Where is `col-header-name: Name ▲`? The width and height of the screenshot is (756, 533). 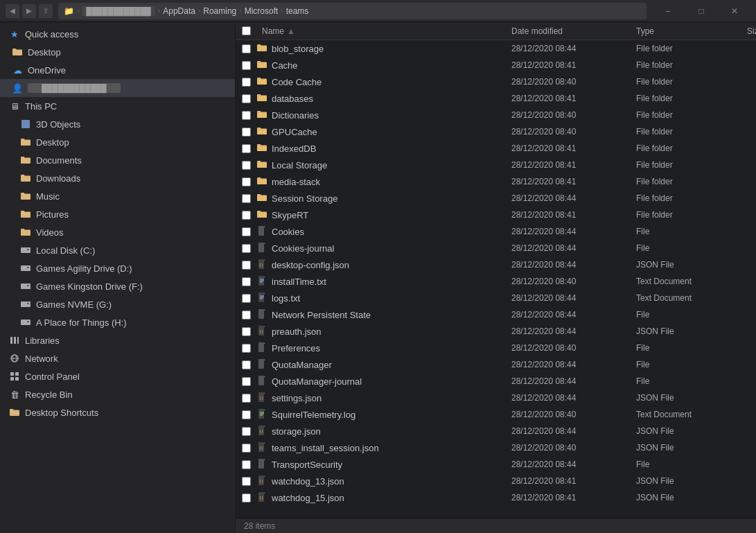 col-header-name: Name ▲ is located at coordinates (381, 30).